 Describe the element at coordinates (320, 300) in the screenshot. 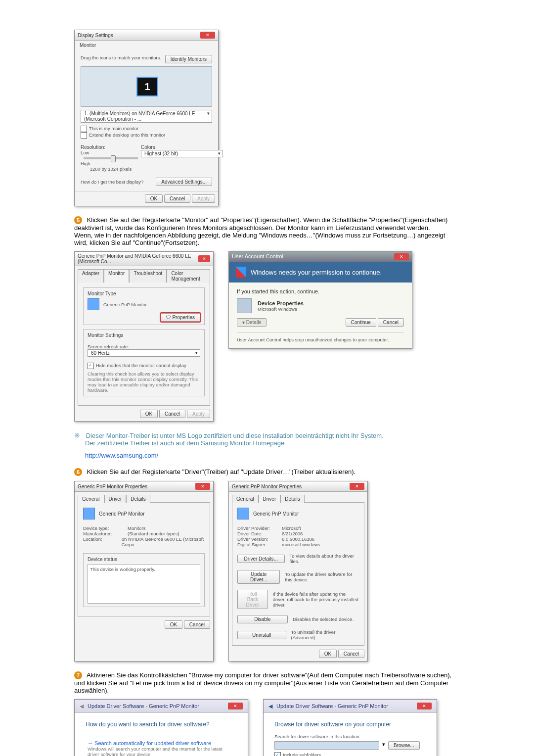

I see `uac-dialog: User Account Control ✕ Windows needs you…` at that location.